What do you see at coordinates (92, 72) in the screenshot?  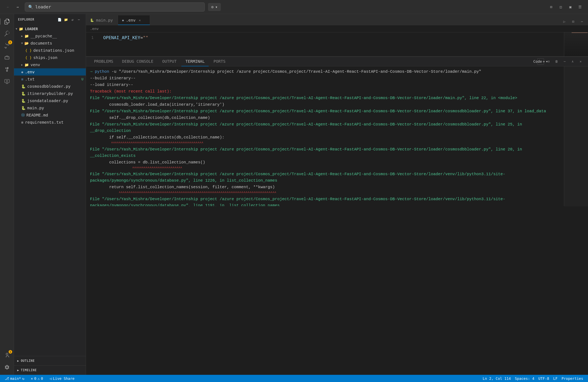 I see `prompt-arrow: →` at bounding box center [92, 72].